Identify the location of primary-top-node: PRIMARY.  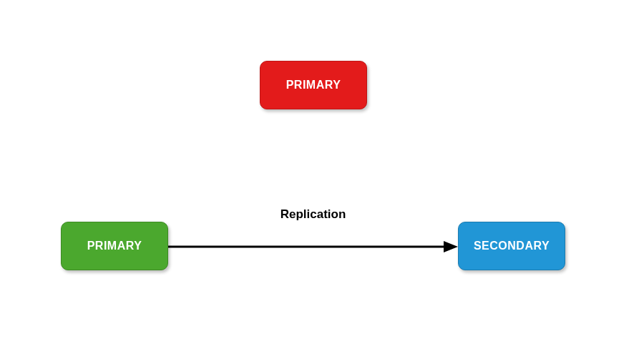
(313, 85).